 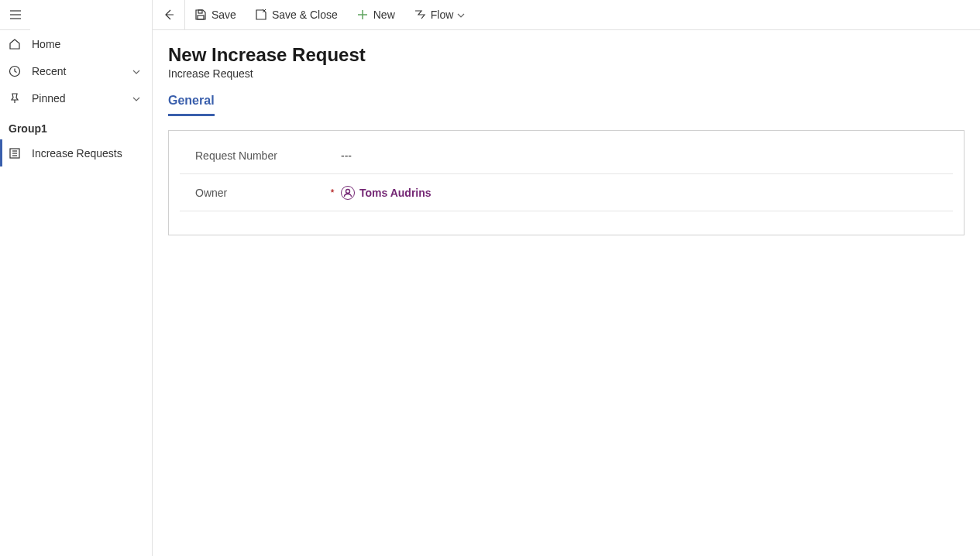 I want to click on flow-button: Flow, so click(x=440, y=15).